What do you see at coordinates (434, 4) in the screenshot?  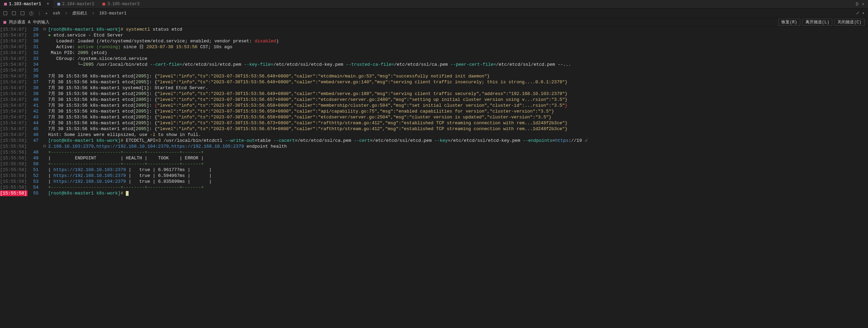 I see `tab-bar: 1.103-master1 × 2.104-master2 3.105-mast…` at bounding box center [434, 4].